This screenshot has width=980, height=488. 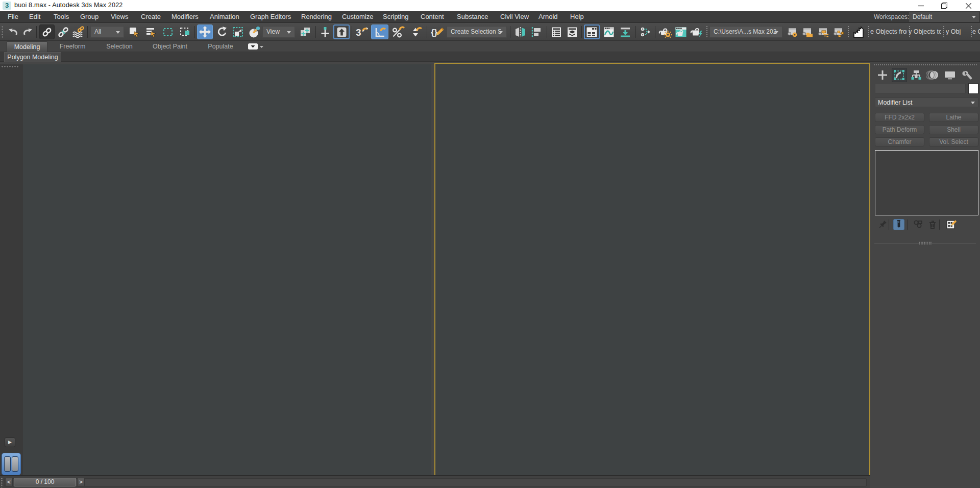 What do you see at coordinates (514, 17) in the screenshot?
I see `menu-civil-view: Civil View` at bounding box center [514, 17].